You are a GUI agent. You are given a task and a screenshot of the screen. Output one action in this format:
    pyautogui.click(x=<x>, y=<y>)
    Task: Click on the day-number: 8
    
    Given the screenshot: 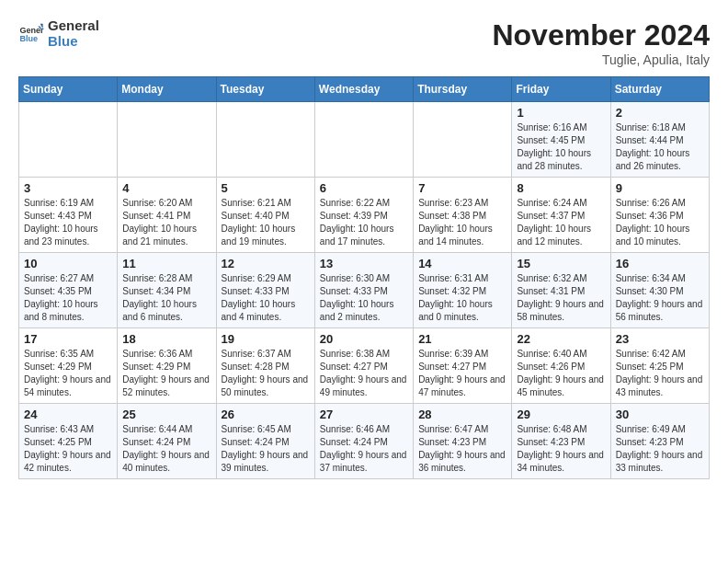 What is the action you would take?
    pyautogui.click(x=561, y=188)
    